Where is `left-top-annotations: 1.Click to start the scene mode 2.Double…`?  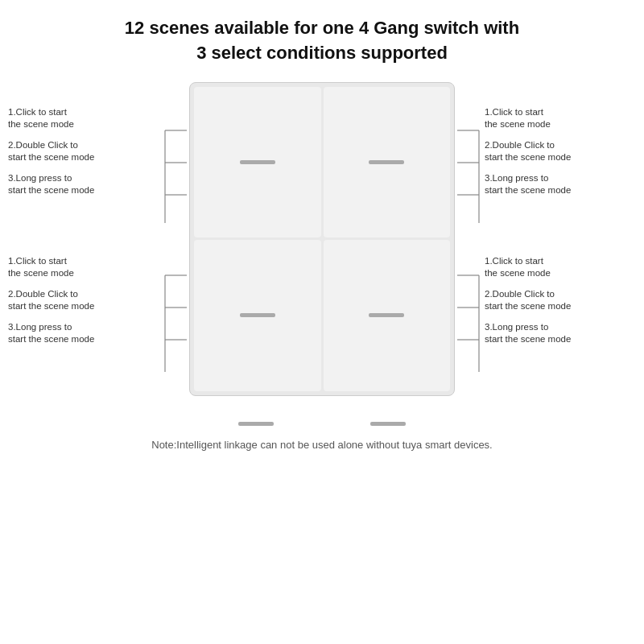
left-top-annotations: 1.Click to start the scene mode 2.Double… is located at coordinates (84, 151).